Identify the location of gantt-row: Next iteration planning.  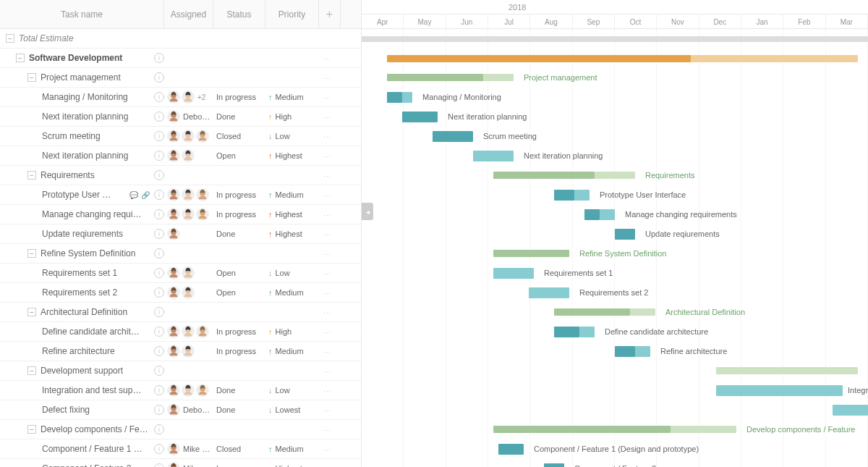
(615, 117).